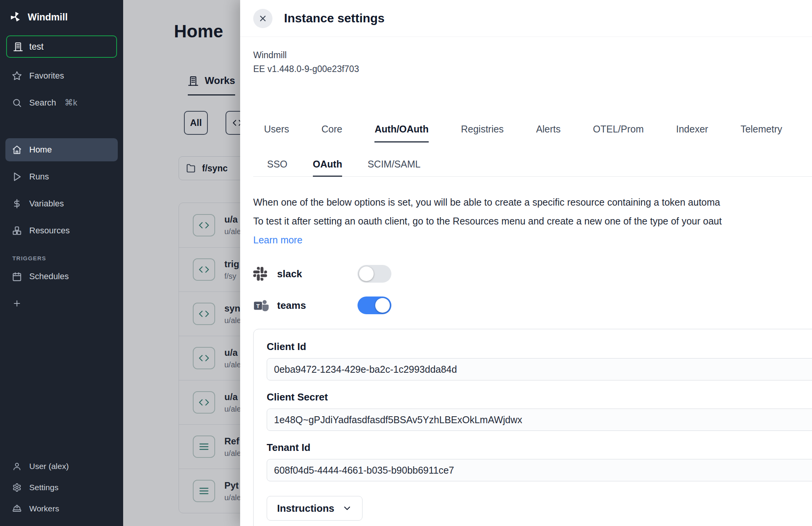 The height and width of the screenshot is (526, 812). Describe the element at coordinates (41, 150) in the screenshot. I see `sidebar-item-label: Home` at that location.